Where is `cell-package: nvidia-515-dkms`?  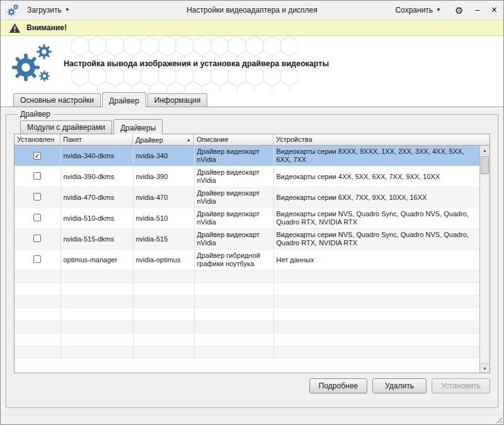 cell-package: nvidia-515-dkms is located at coordinates (97, 240).